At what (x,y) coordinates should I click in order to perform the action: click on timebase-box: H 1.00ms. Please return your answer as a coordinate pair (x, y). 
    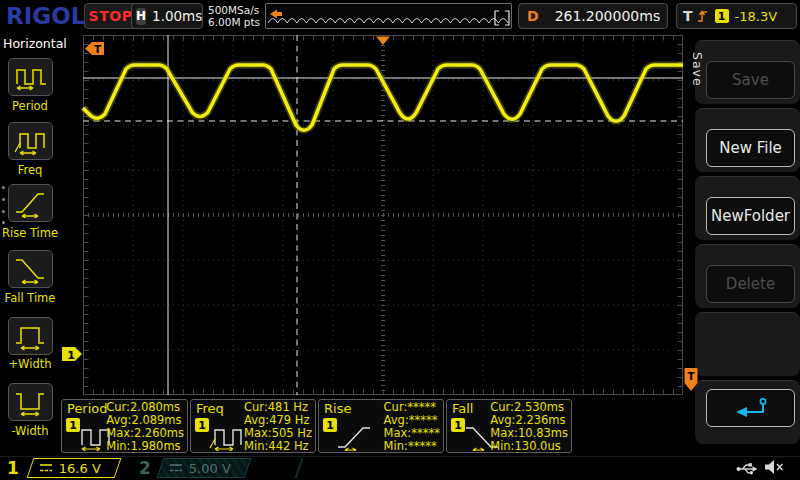
    Looking at the image, I should click on (167, 16).